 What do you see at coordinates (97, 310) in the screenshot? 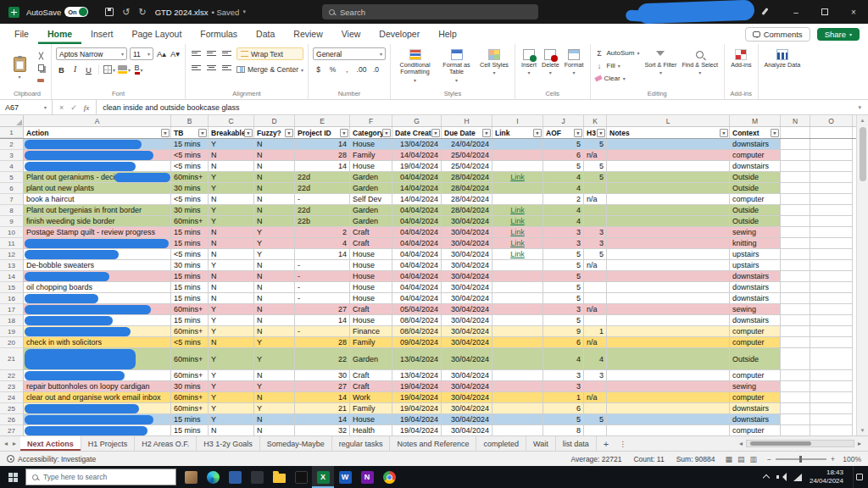
I see `cell-A17` at bounding box center [97, 310].